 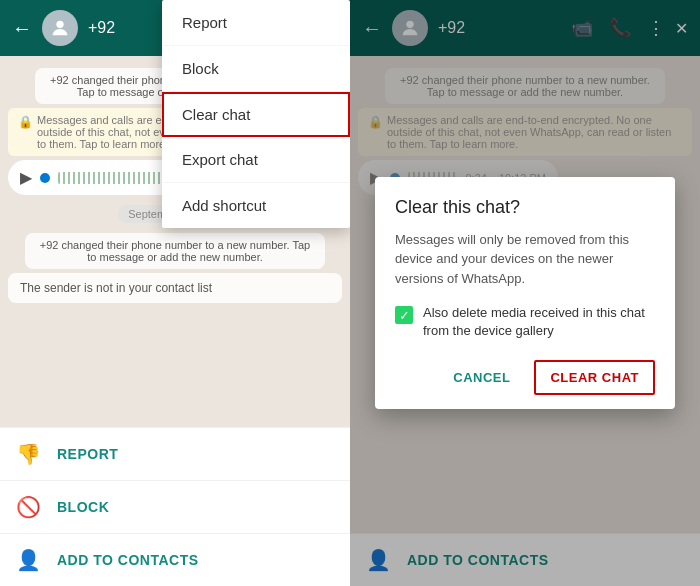 What do you see at coordinates (594, 378) in the screenshot?
I see `clear-chat-button: CLEAR CHAT` at bounding box center [594, 378].